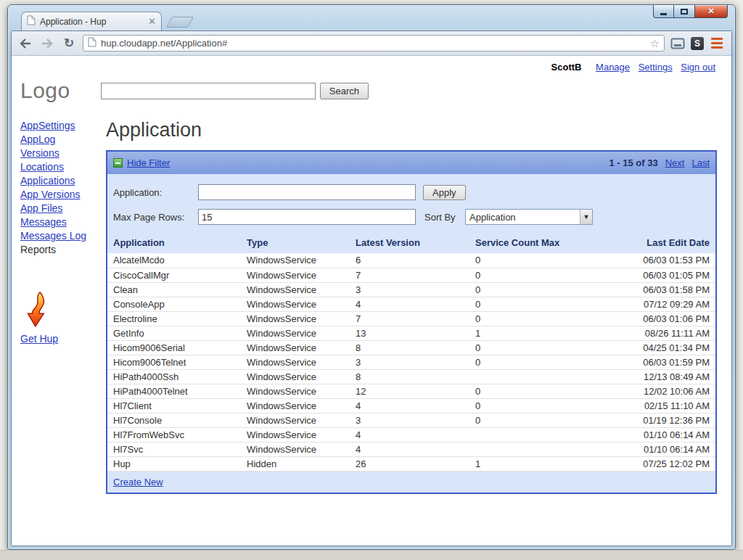  I want to click on presentation-frame-icon, so click(678, 44).